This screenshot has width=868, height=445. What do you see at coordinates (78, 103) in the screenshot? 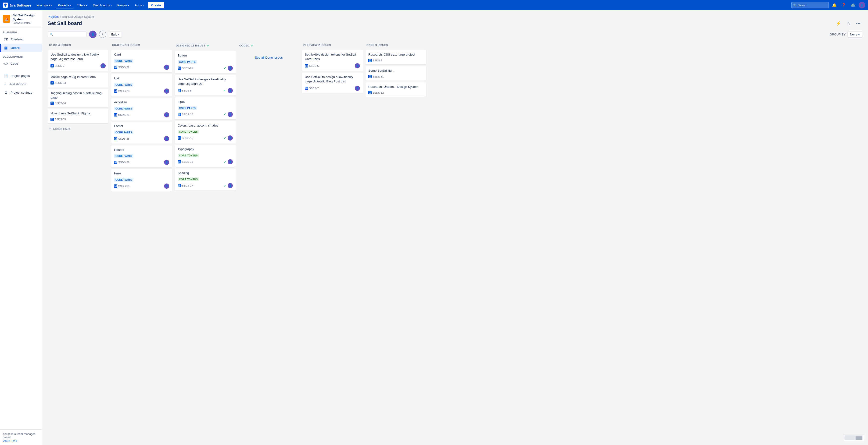
I see `card-meta: SSDS-34` at bounding box center [78, 103].